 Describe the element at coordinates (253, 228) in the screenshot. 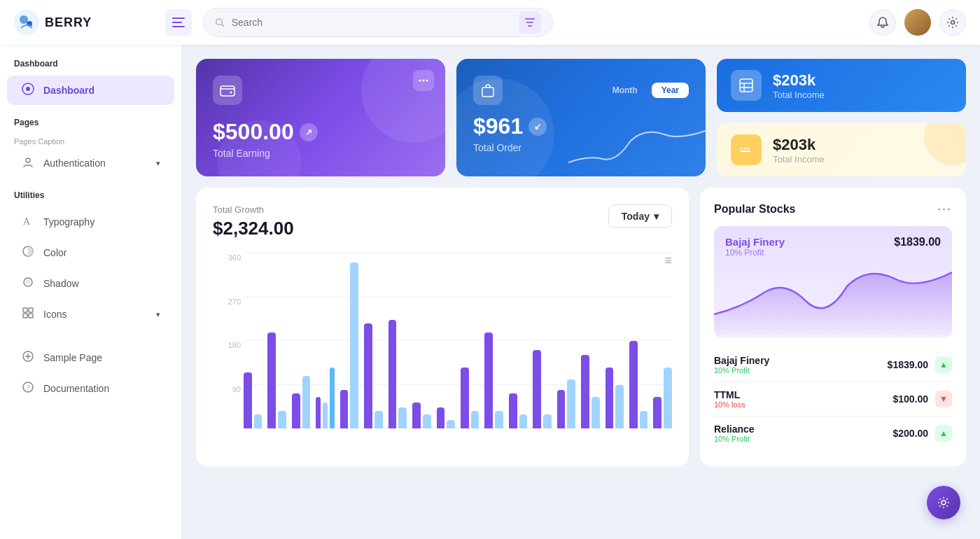

I see `growth-amount: $2,324.00` at that location.